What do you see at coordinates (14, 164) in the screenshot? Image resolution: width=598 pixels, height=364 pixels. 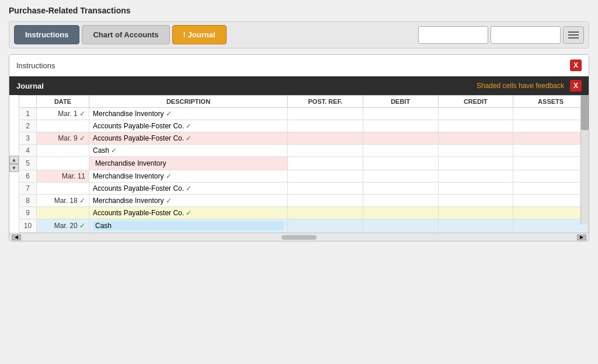 I see `side-arrows: ▲ ▼` at bounding box center [14, 164].